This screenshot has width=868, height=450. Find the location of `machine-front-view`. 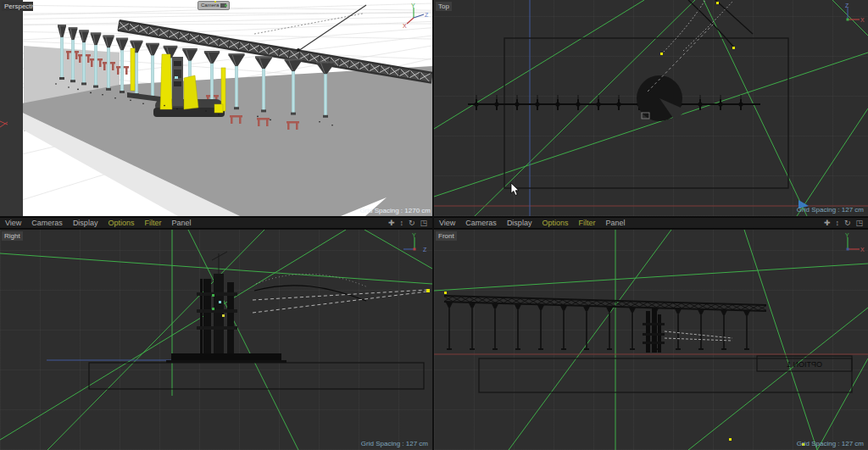

machine-front-view is located at coordinates (654, 331).